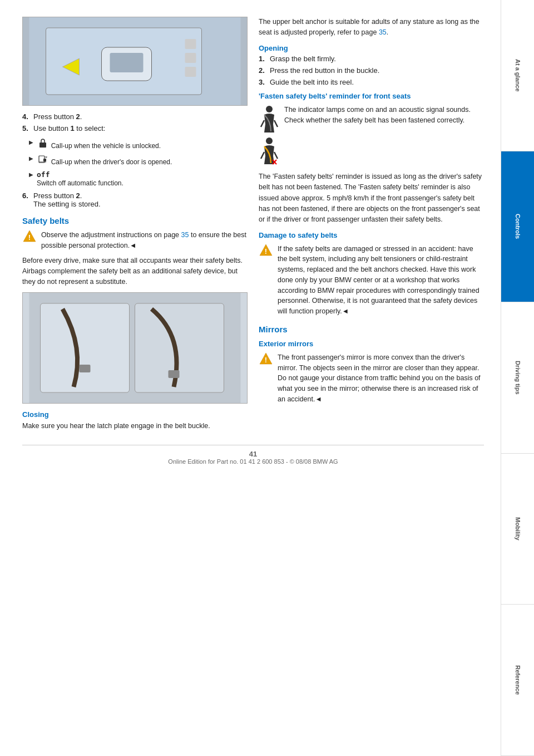 This screenshot has height=756, width=534. Describe the element at coordinates (138, 179) in the screenshot. I see `sub-item-off: ▶ off Switch off automatic function.` at that location.